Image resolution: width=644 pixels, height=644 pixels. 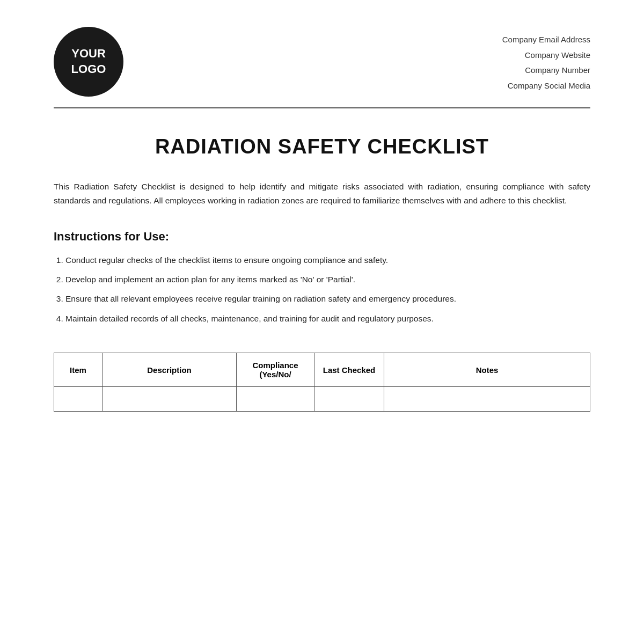 I want to click on instruction-item-4: Maintain detailed records of all checks,…, so click(x=328, y=319).